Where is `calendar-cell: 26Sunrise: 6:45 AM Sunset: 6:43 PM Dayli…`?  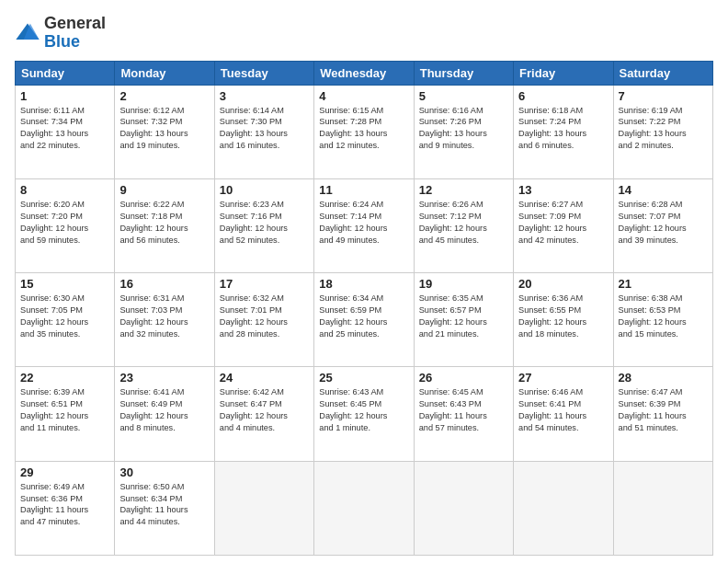 calendar-cell: 26Sunrise: 6:45 AM Sunset: 6:43 PM Dayli… is located at coordinates (463, 414).